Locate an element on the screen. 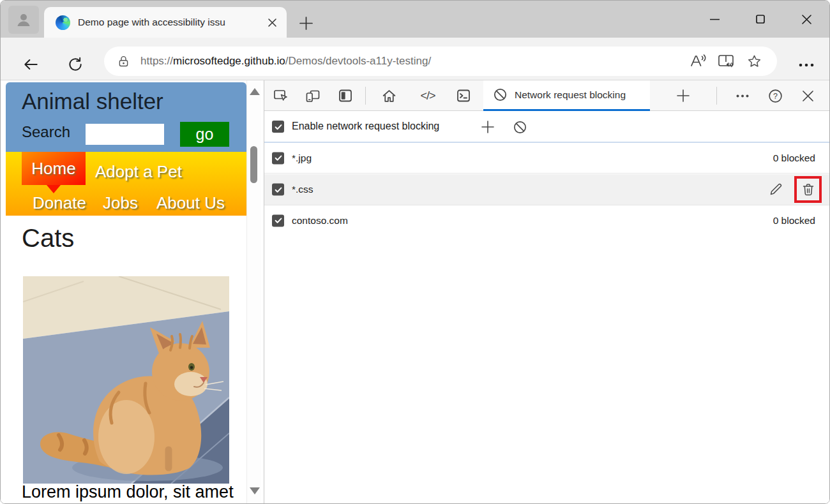  inspect-element-button is located at coordinates (281, 96).